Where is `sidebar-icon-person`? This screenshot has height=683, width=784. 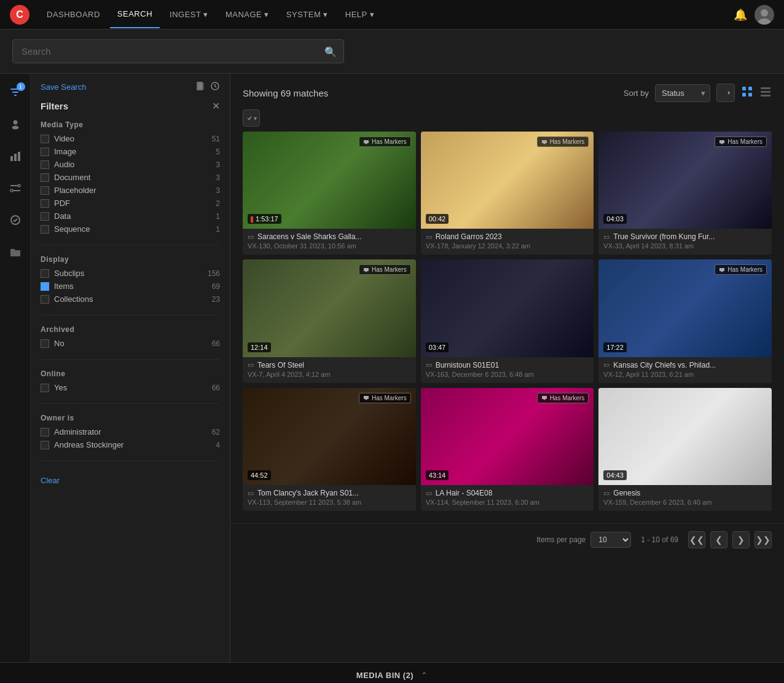
sidebar-icon-person is located at coordinates (15, 124).